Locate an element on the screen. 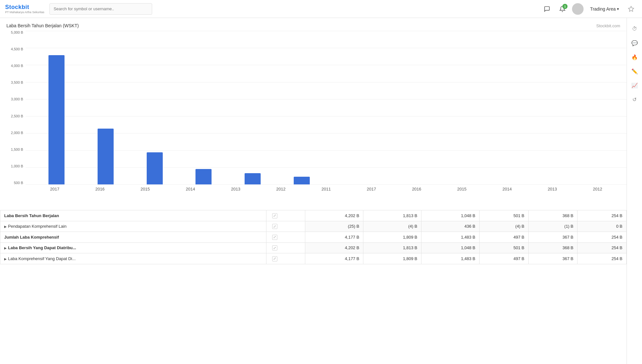 This screenshot has height=364, width=642. logo-subtitle: PT Mahakarya Artha Sekuritas is located at coordinates (25, 12).